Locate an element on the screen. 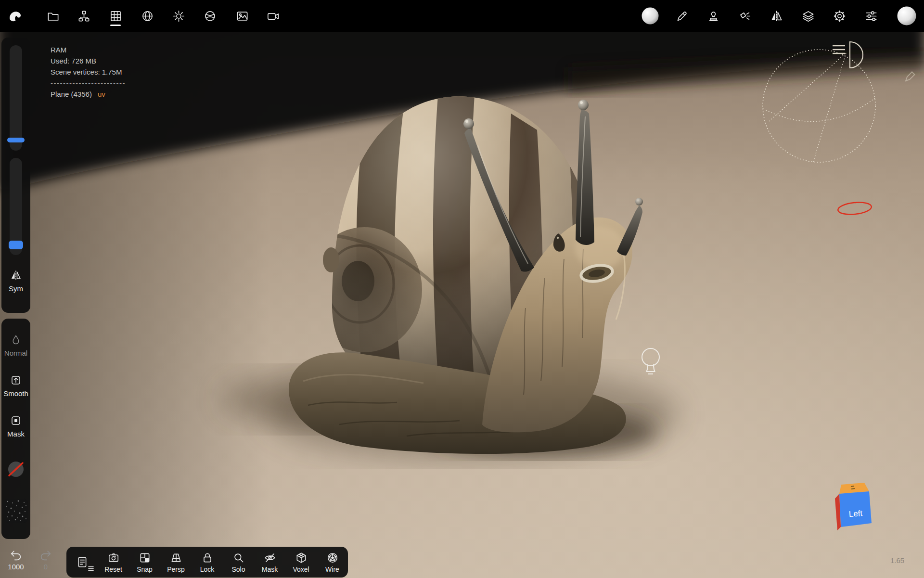 The image size is (924, 578). layers-button is located at coordinates (808, 16).